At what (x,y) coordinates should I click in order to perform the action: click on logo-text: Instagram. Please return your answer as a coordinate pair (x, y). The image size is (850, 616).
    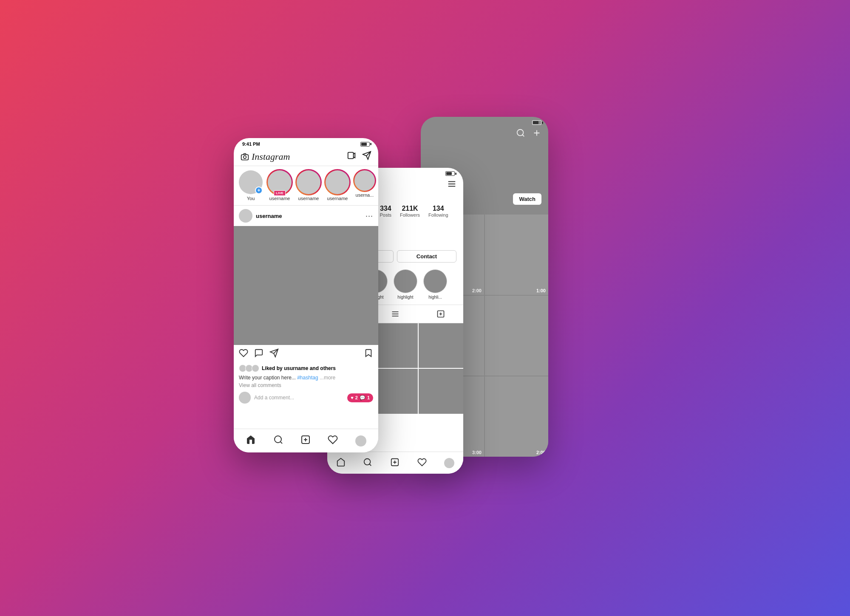
    Looking at the image, I should click on (271, 157).